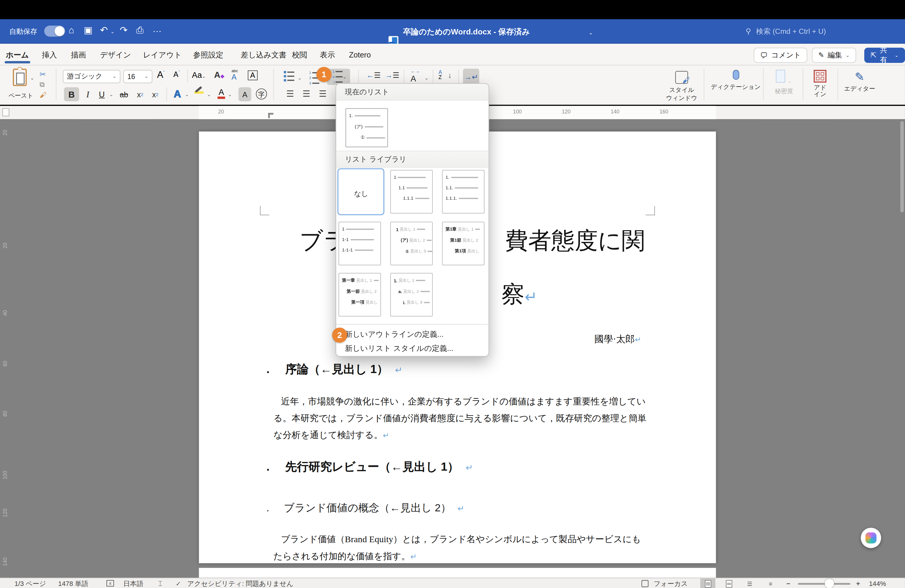  Describe the element at coordinates (245, 94) in the screenshot. I see `character-shading-button: A` at that location.